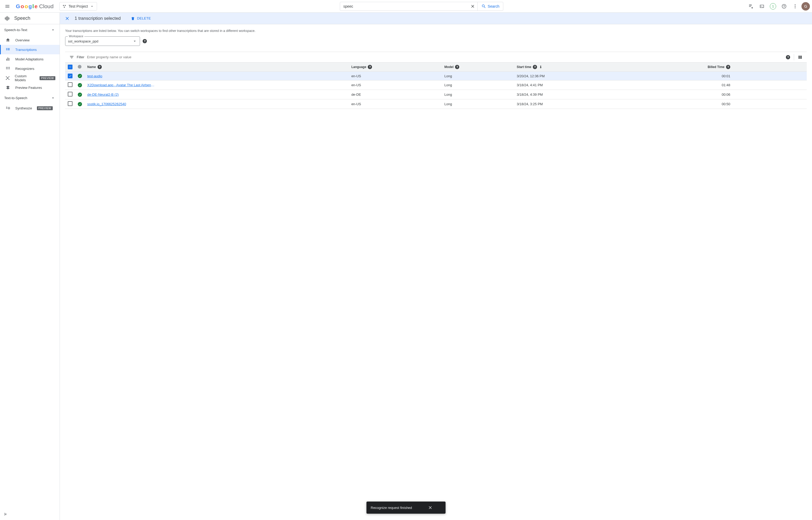 The height and width of the screenshot is (520, 812). What do you see at coordinates (30, 30) in the screenshot?
I see `sidebar-group-speech-to-text: Speech-to-Text` at bounding box center [30, 30].